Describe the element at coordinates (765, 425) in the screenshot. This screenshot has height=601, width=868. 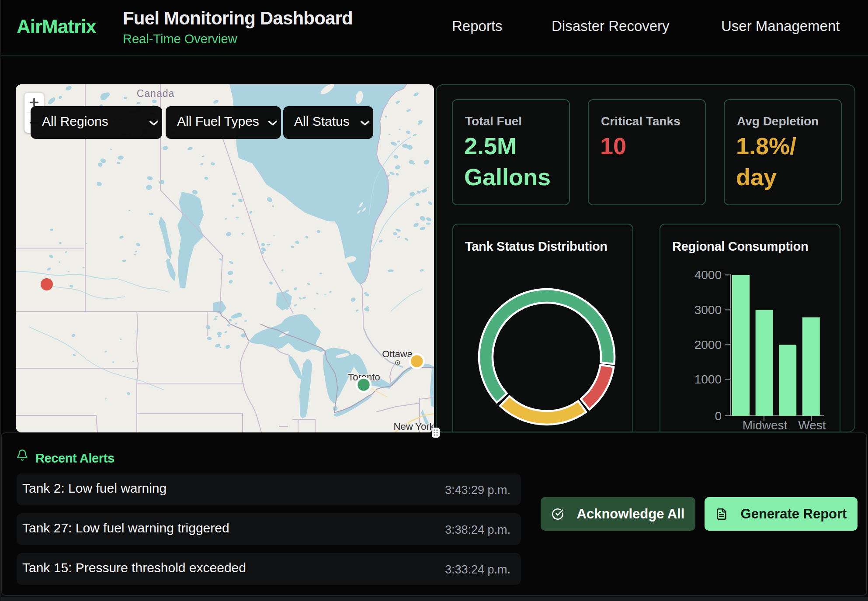
I see `svg-text: Midwest` at that location.